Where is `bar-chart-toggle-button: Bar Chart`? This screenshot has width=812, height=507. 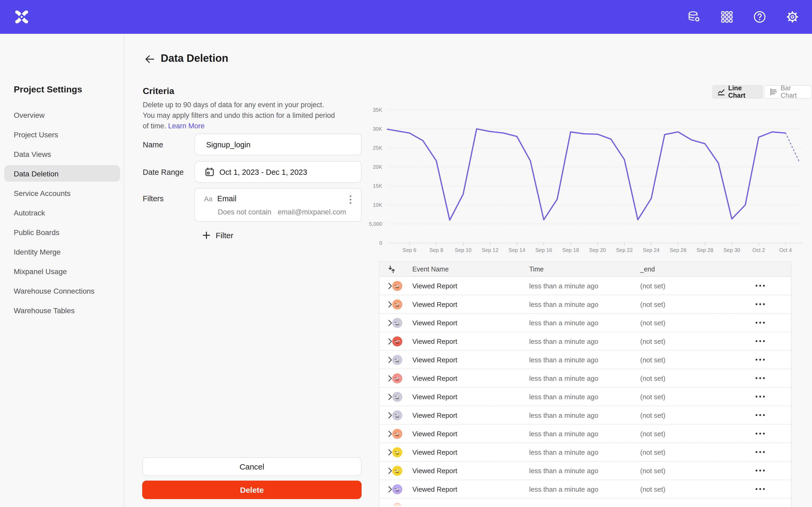
bar-chart-toggle-button: Bar Chart is located at coordinates (788, 92).